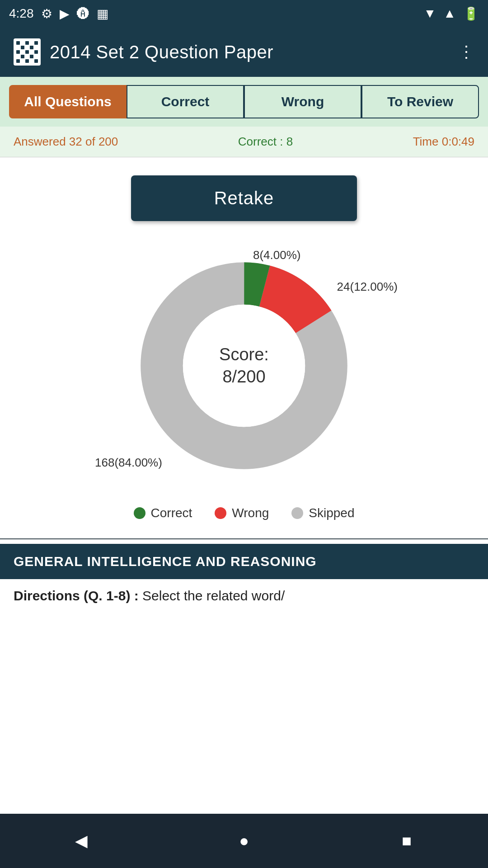  I want to click on section-title: GENERAL INTELLIGENCE AND REASONING, so click(165, 561).